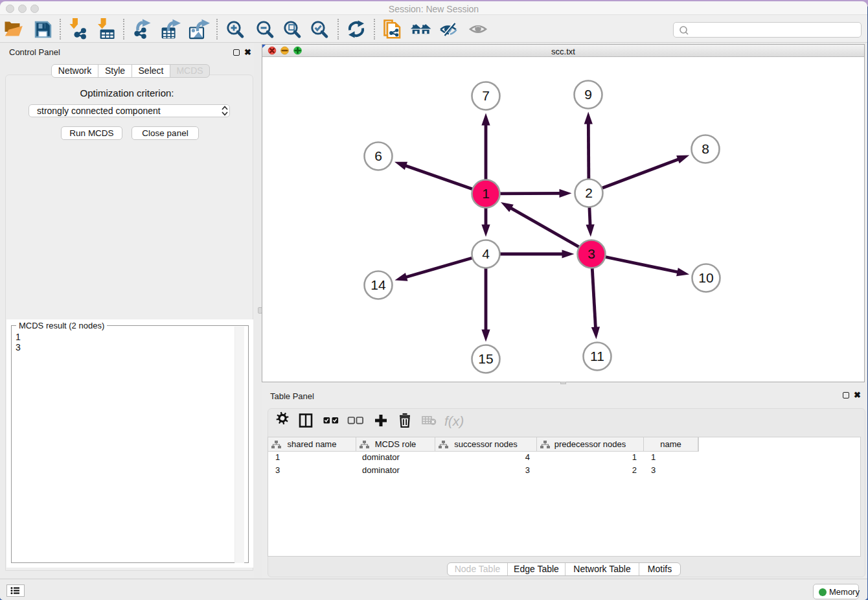  Describe the element at coordinates (486, 359) in the screenshot. I see `svg-text: 15` at that location.